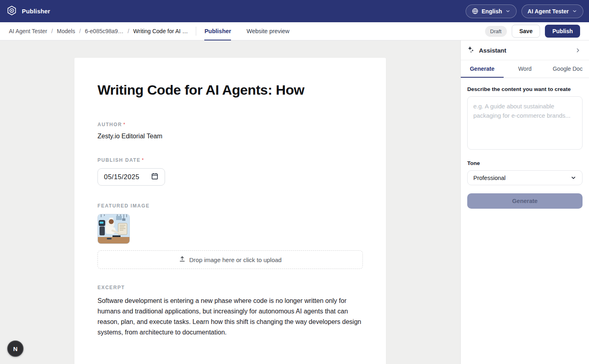  I want to click on publish-date-label: PUBLISH DATE, so click(119, 160).